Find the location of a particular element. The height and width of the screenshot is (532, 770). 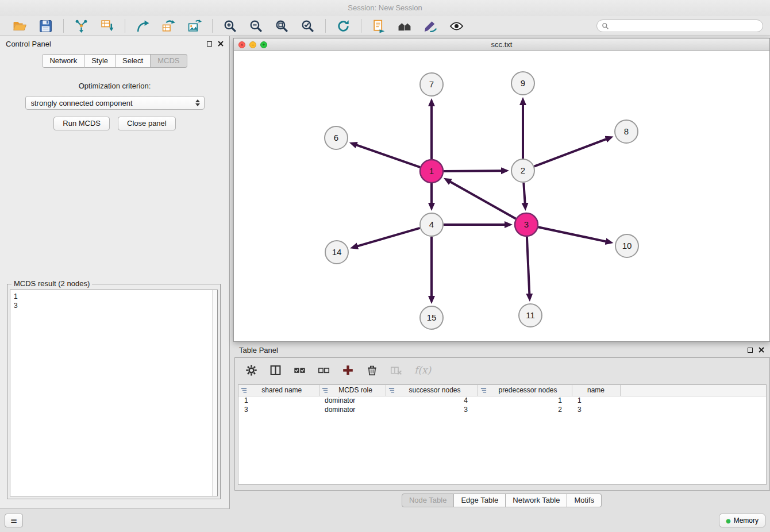

show-columns-button is located at coordinates (276, 370).